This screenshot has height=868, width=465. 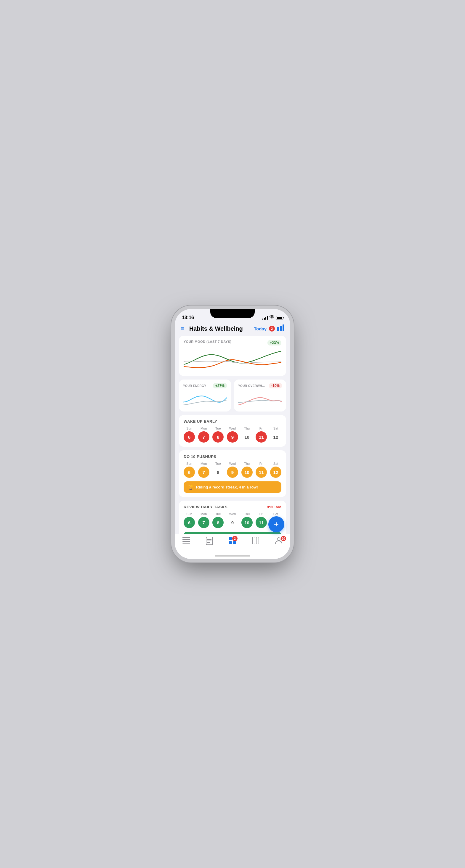 What do you see at coordinates (218, 470) in the screenshot?
I see `day-tue-1: Tue 8` at bounding box center [218, 470].